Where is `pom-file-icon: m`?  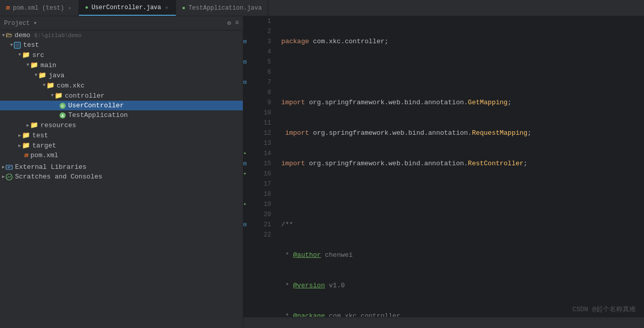
pom-file-icon: m is located at coordinates (8, 8).